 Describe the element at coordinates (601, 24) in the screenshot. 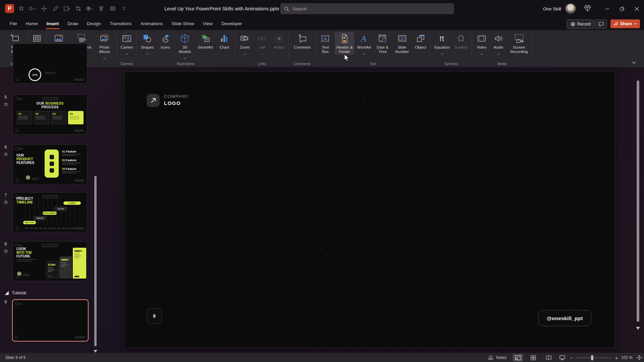

I see `comments-button` at that location.